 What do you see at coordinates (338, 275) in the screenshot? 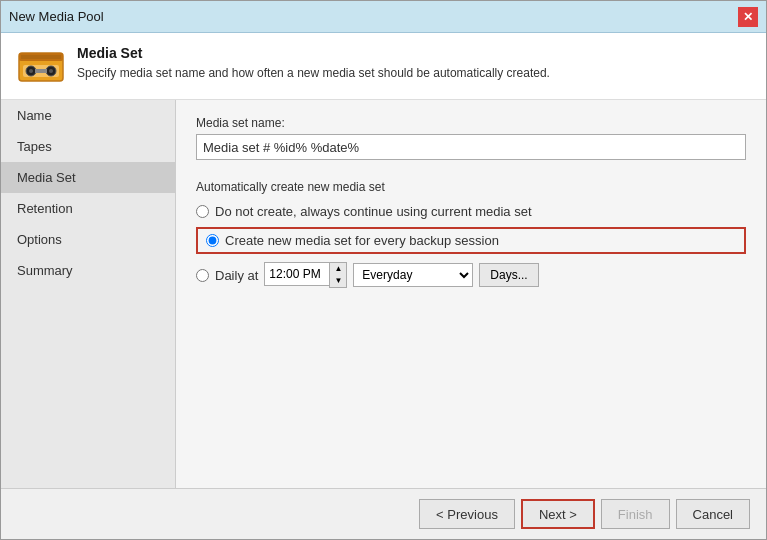
I see `time-spinner-buttons: ▲ ▼` at bounding box center [338, 275].